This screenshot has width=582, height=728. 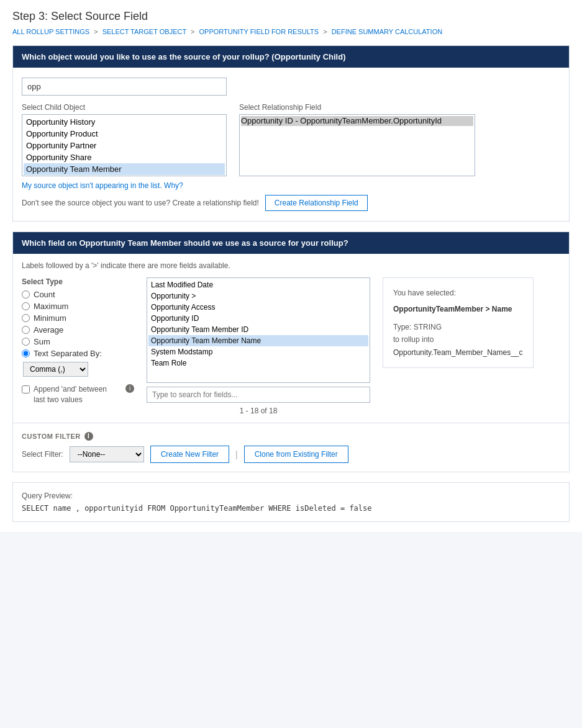 What do you see at coordinates (291, 16) in the screenshot?
I see `page-title: Step 3: Select Source Field` at bounding box center [291, 16].